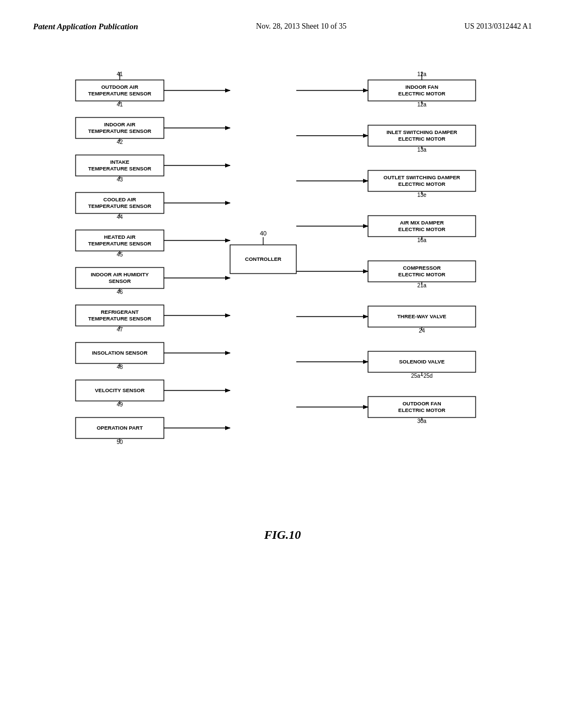 Image resolution: width=565 pixels, height=728 pixels. Describe the element at coordinates (120, 240) in the screenshot. I see `input-box-45: HEATED AIRTEMPERATURE SENSOR` at that location.